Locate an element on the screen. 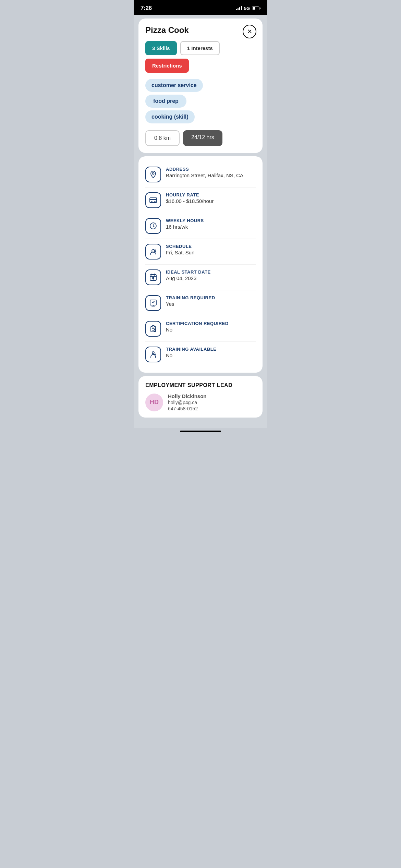 The height and width of the screenshot is (868, 401). status-icons: 5G is located at coordinates (248, 8).